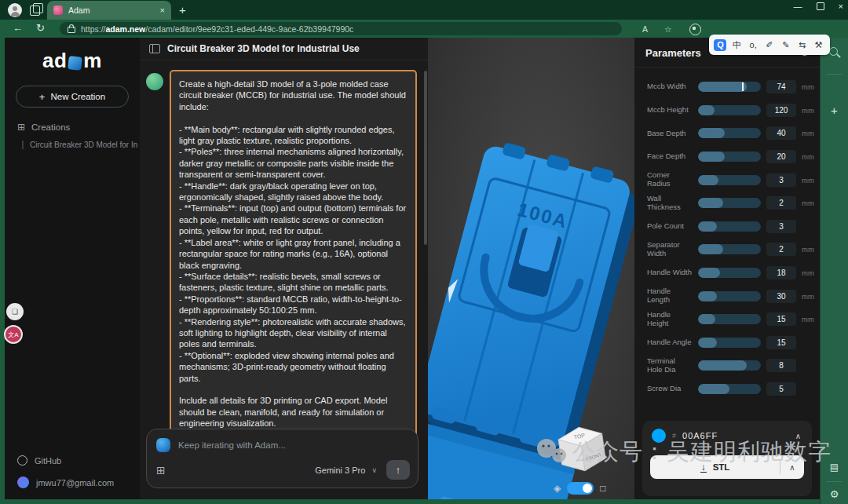 The height and width of the screenshot is (504, 848). I want to click on extension-person-icon: ⇆, so click(802, 46).